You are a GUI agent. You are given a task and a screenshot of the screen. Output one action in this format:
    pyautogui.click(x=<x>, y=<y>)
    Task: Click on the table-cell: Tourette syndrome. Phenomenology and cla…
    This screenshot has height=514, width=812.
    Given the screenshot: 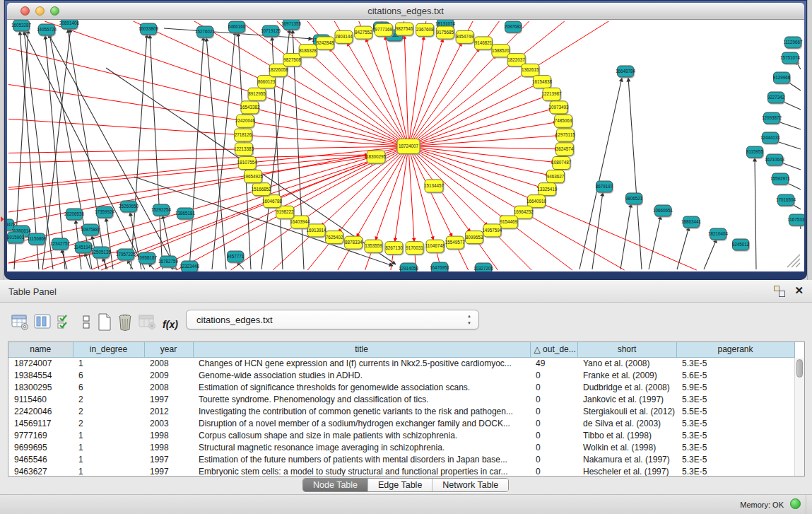 What is the action you would take?
    pyautogui.click(x=362, y=399)
    